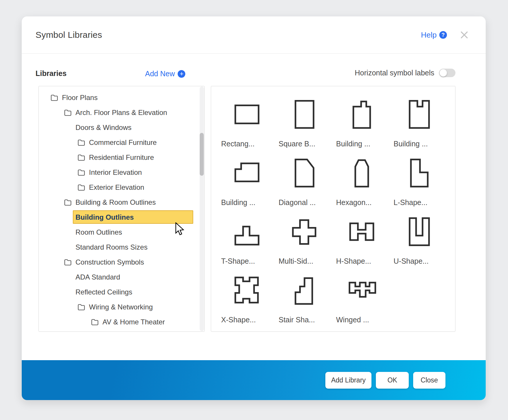  What do you see at coordinates (247, 173) in the screenshot?
I see `step-left-shape-icon` at bounding box center [247, 173].